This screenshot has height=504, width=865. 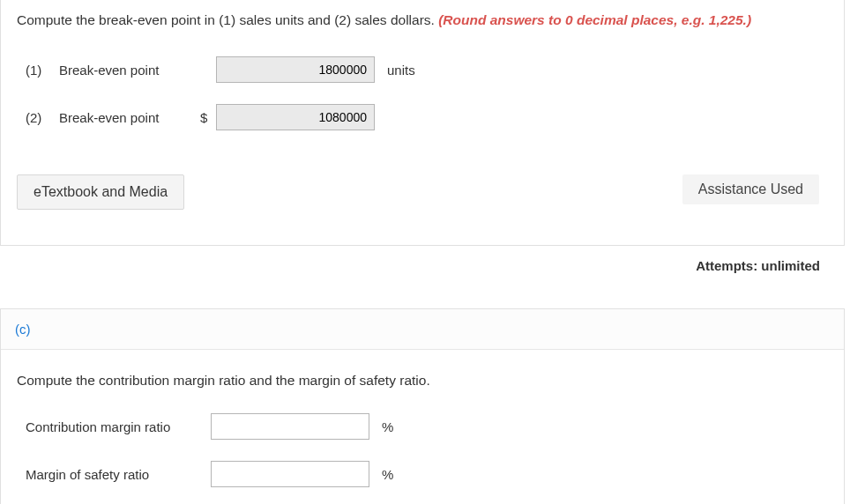 I want to click on breakeven-dollars-row: (2) Break-even point $, so click(x=422, y=117).